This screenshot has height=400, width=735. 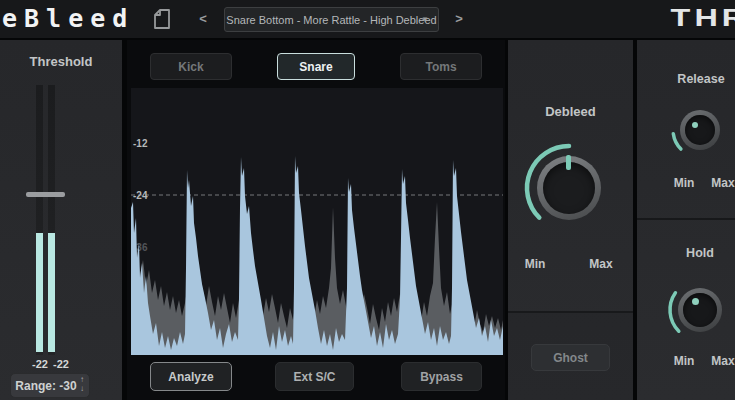 What do you see at coordinates (684, 361) in the screenshot?
I see `hold-min-label: Min` at bounding box center [684, 361].